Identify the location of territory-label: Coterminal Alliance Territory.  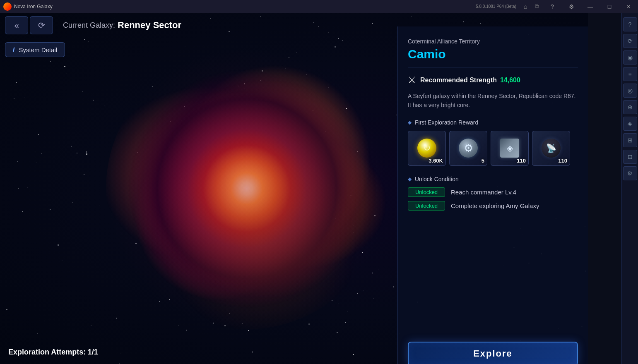
(493, 41).